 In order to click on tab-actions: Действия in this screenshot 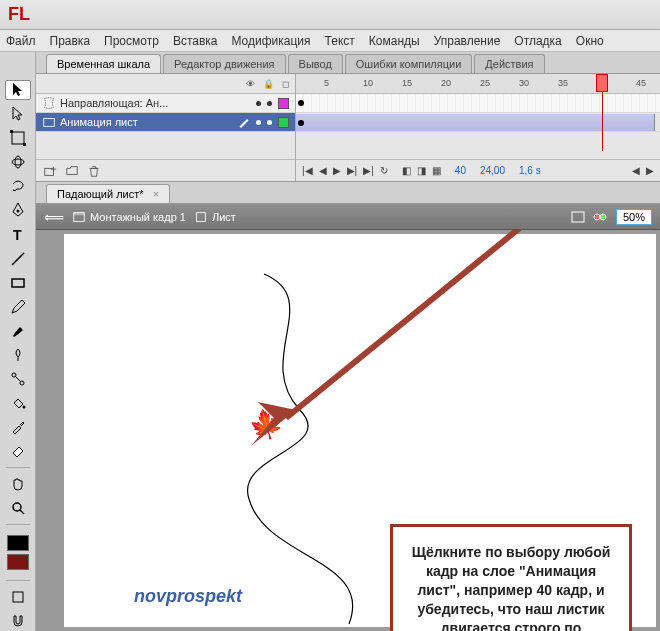, I will do `click(509, 64)`.